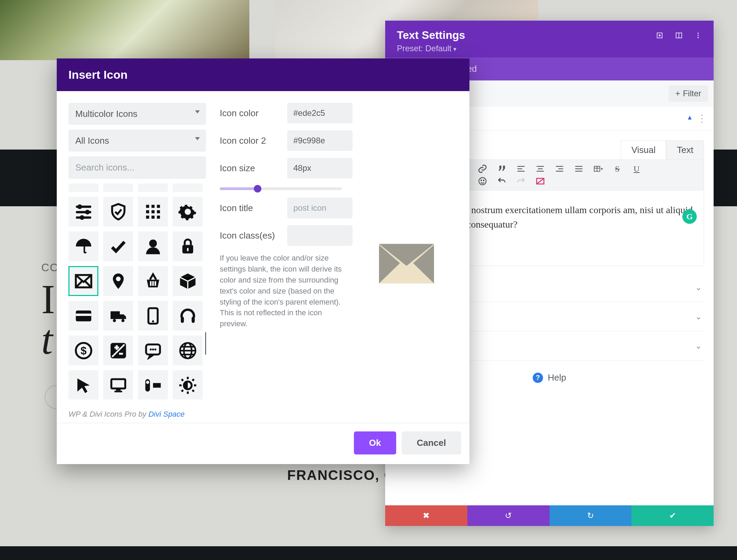 This screenshot has height=560, width=737. Describe the element at coordinates (83, 212) in the screenshot. I see `sliders-icon` at that location.